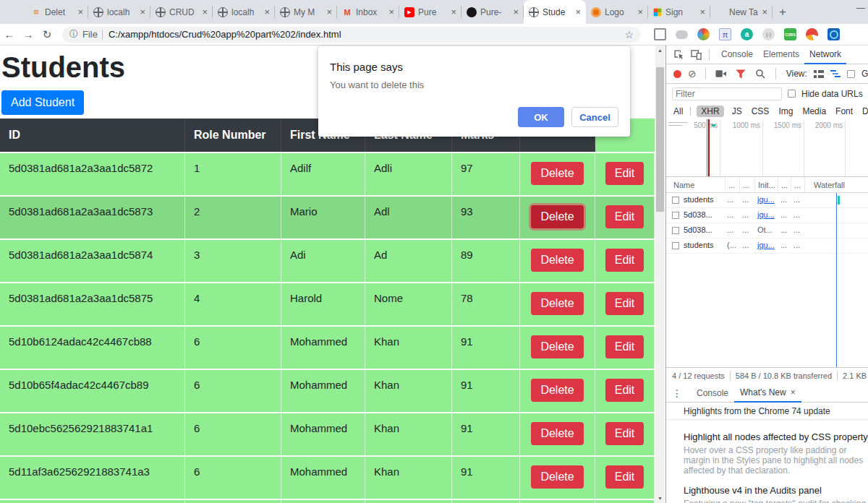  I want to click on list-view-icon, so click(819, 74).